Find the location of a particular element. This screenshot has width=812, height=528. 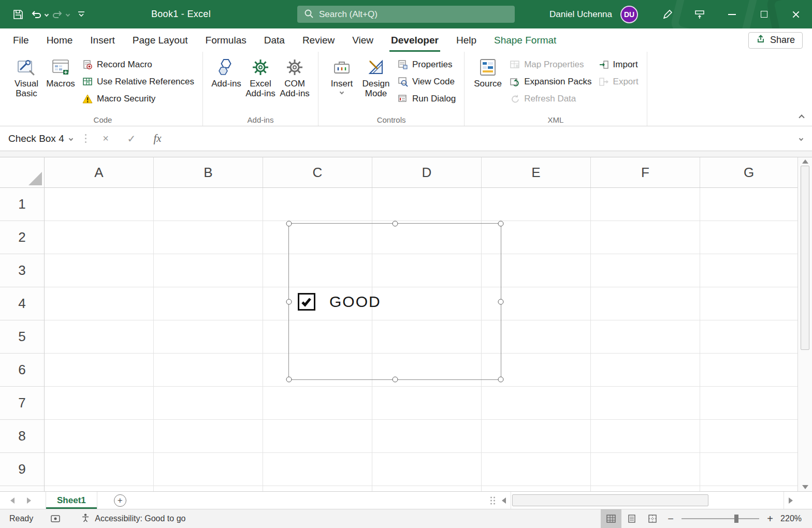

scroll-left-icon is located at coordinates (504, 500).